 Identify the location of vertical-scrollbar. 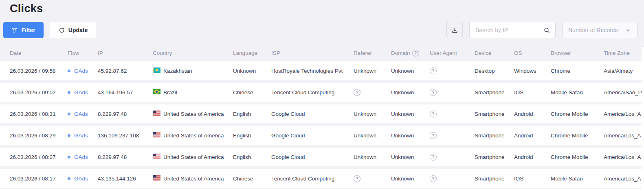
(643, 118).